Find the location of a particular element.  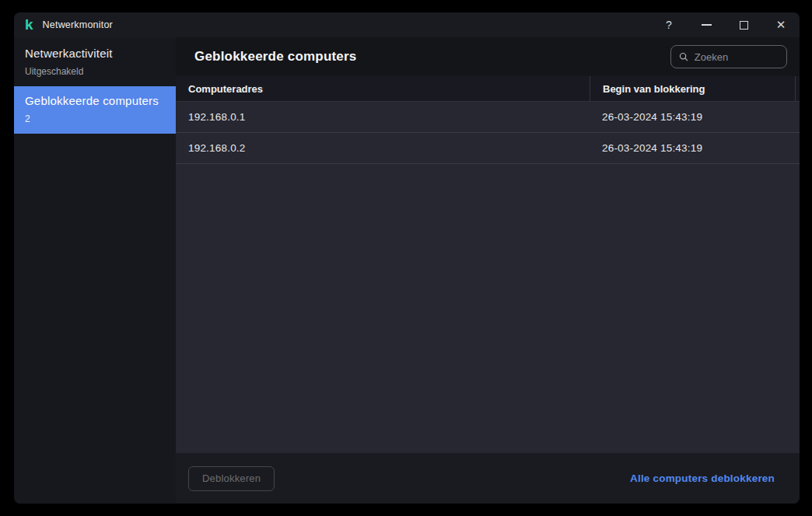

footer-bar: Deblokkeren Alle computers deblokkeren is located at coordinates (488, 479).